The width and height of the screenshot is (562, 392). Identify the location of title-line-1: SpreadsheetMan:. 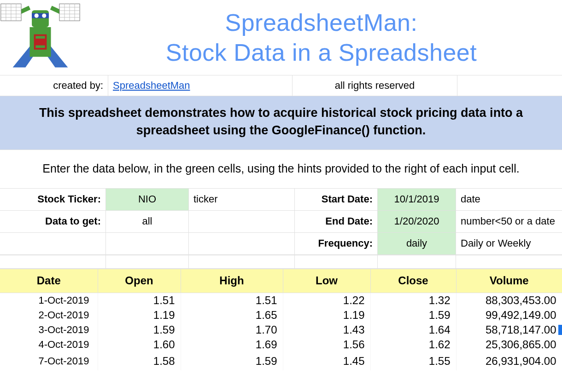
(322, 23).